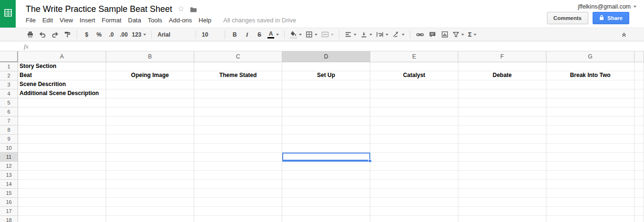 The image size is (644, 222). Describe the element at coordinates (238, 139) in the screenshot. I see `cell-C9` at that location.